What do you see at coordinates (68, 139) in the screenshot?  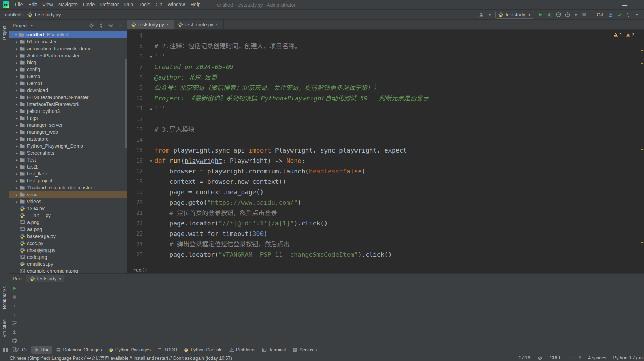 I see `tree-item-mztestpro: ▸mztestpro` at bounding box center [68, 139].